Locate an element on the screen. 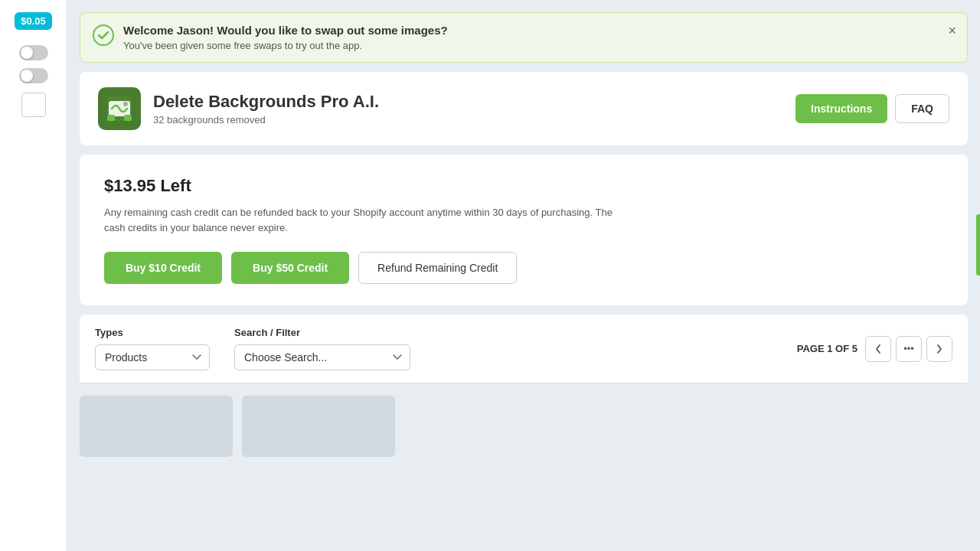 The width and height of the screenshot is (980, 551). buy-50-button: Buy $50 Credit is located at coordinates (290, 268).